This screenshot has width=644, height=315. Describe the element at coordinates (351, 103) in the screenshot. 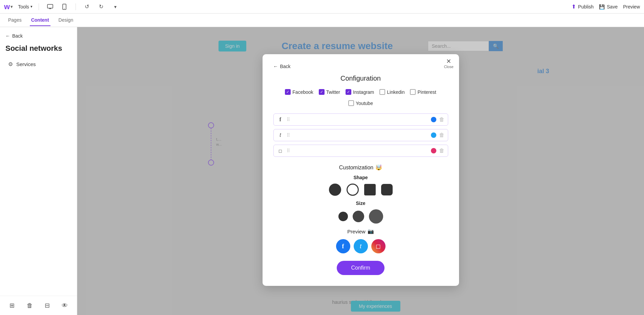

I see `youtube-checkbox-box` at that location.